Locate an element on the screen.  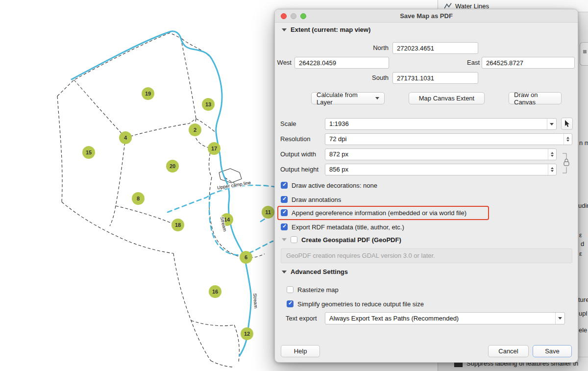
checkbox-label: Create Geospatial PDF (GeoPDF) is located at coordinates (351, 240).